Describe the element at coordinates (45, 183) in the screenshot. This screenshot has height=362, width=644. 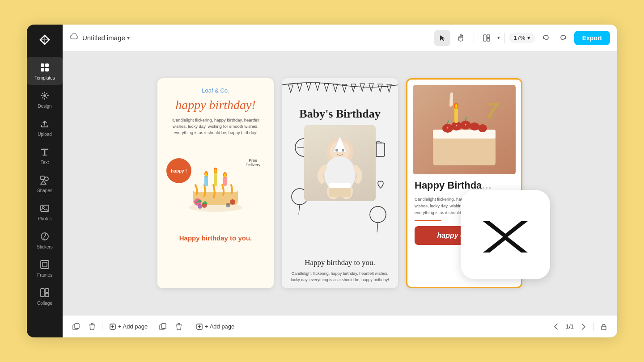
I see `sidebar-item-shapes: Shapes` at that location.